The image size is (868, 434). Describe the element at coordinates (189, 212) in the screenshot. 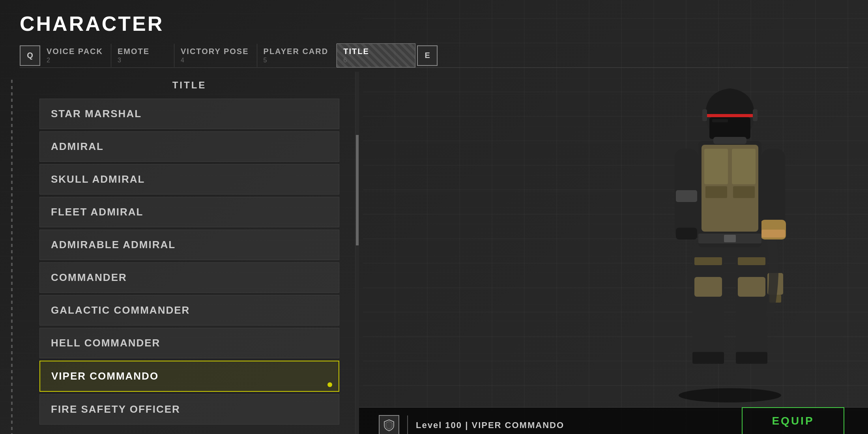

I see `title-row-fleet-admiral: FLEET ADMIRAL` at that location.